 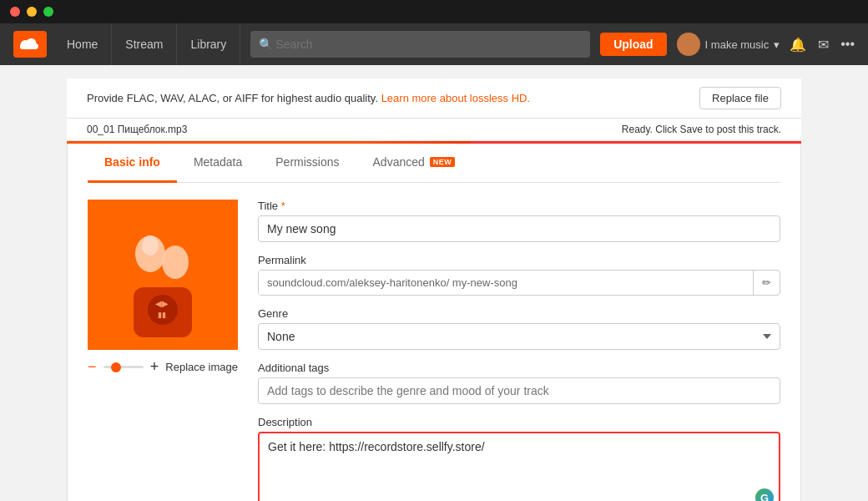 What do you see at coordinates (202, 367) in the screenshot?
I see `replace-image-button: Replace image` at bounding box center [202, 367].